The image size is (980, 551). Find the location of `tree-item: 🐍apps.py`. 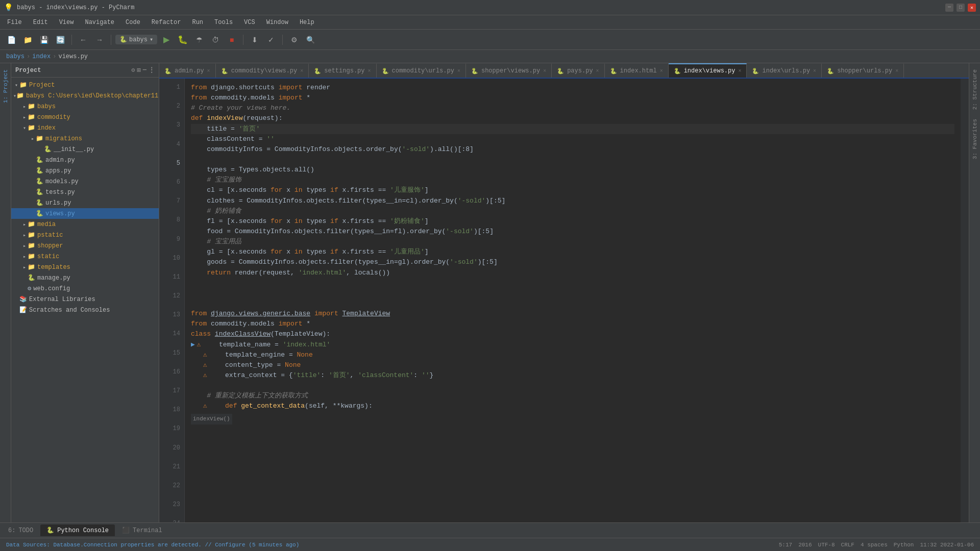

tree-item: 🐍apps.py is located at coordinates (85, 170).